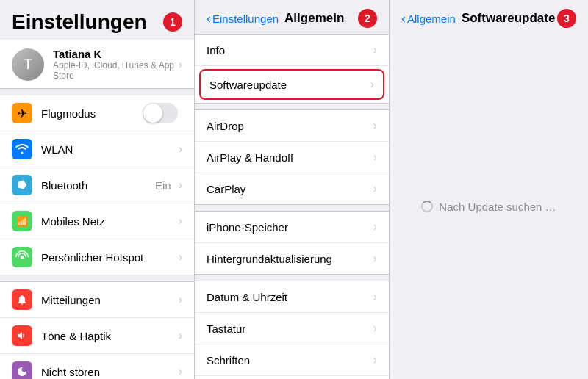 The width and height of the screenshot is (588, 379). I want to click on settings-item-nicht-stoeren: Nicht stören ›, so click(97, 367).